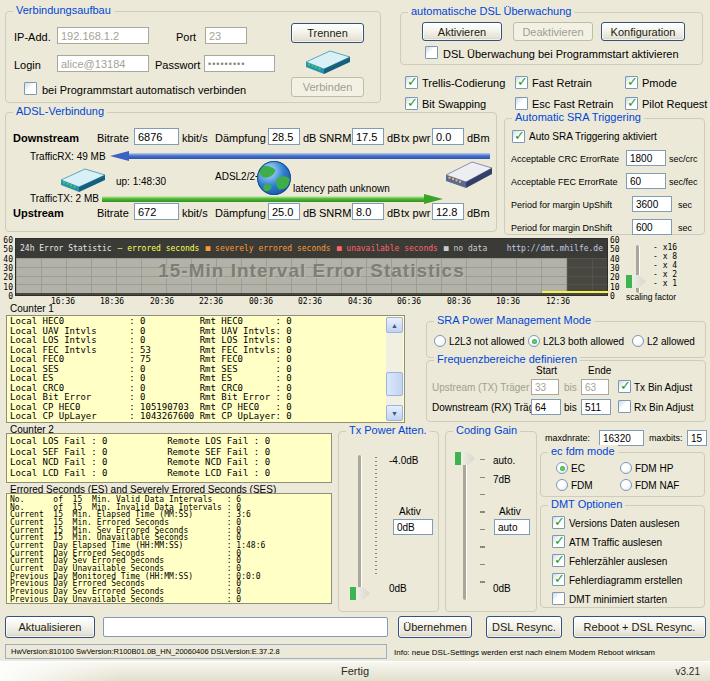 The image size is (710, 681). I want to click on us-bitrate-field: 672, so click(156, 212).